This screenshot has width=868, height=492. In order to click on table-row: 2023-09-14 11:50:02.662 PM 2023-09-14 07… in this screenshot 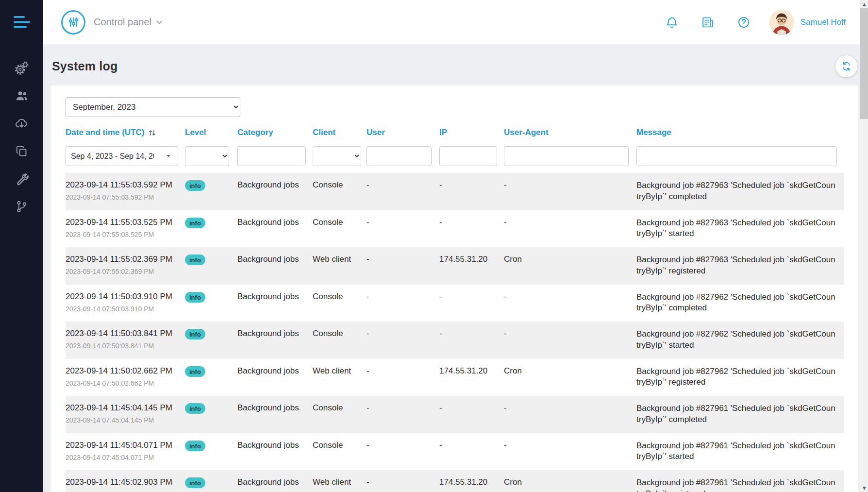, I will do `click(454, 378)`.